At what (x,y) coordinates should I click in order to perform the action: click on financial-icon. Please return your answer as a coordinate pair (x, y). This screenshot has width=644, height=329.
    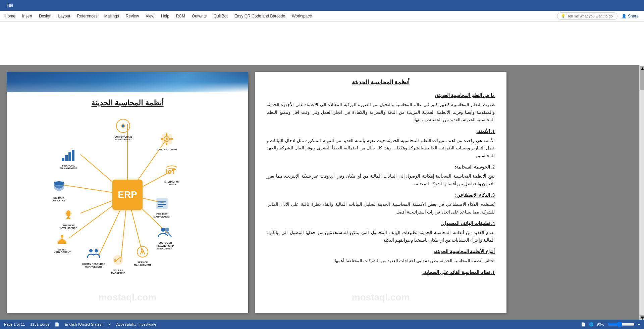
    Looking at the image, I should click on (68, 155).